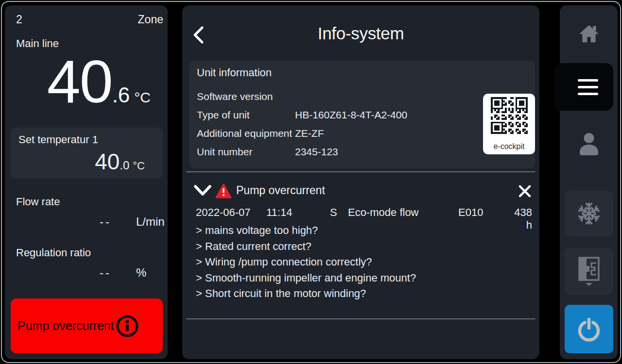 The width and height of the screenshot is (622, 364). Describe the element at coordinates (589, 144) in the screenshot. I see `user-button` at that location.